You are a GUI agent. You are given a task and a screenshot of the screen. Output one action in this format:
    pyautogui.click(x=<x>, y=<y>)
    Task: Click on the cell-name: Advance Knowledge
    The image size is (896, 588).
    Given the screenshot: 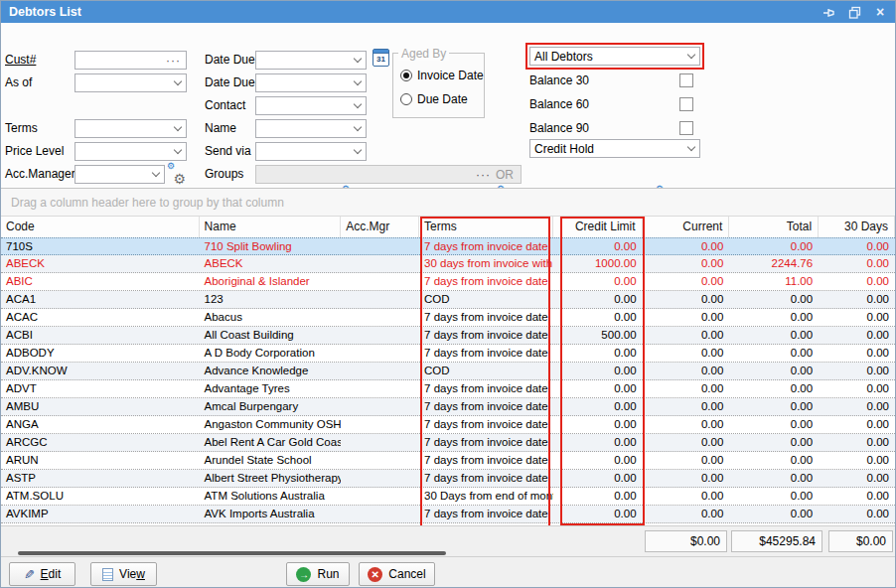 What is the action you would take?
    pyautogui.click(x=270, y=371)
    